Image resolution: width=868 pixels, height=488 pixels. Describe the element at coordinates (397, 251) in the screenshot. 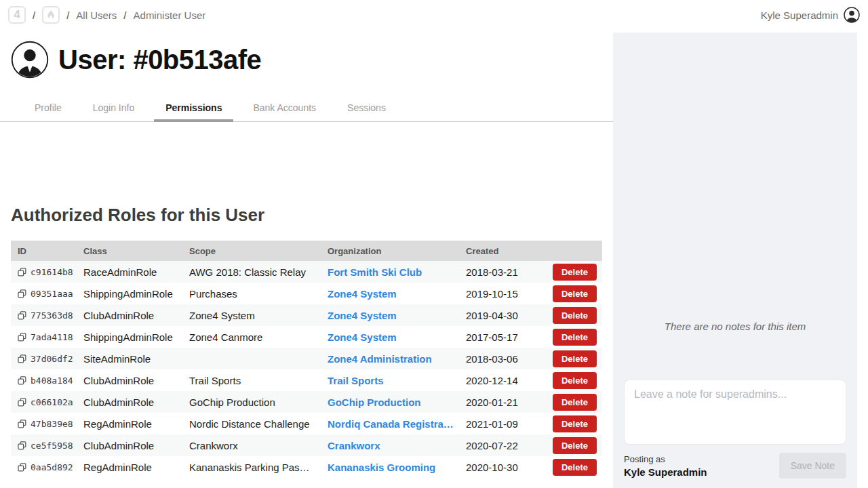

I see `column-header-organization: Organization` at that location.